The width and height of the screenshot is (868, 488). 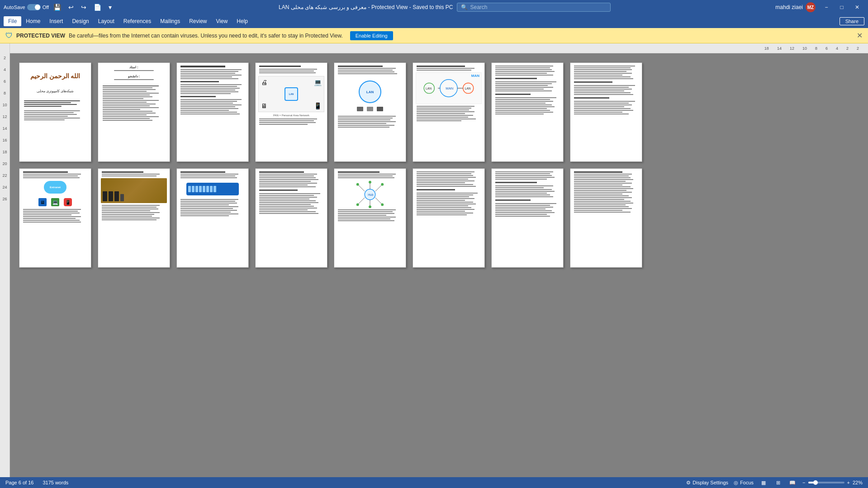 I want to click on ruler-num: 4, so click(x=837, y=48).